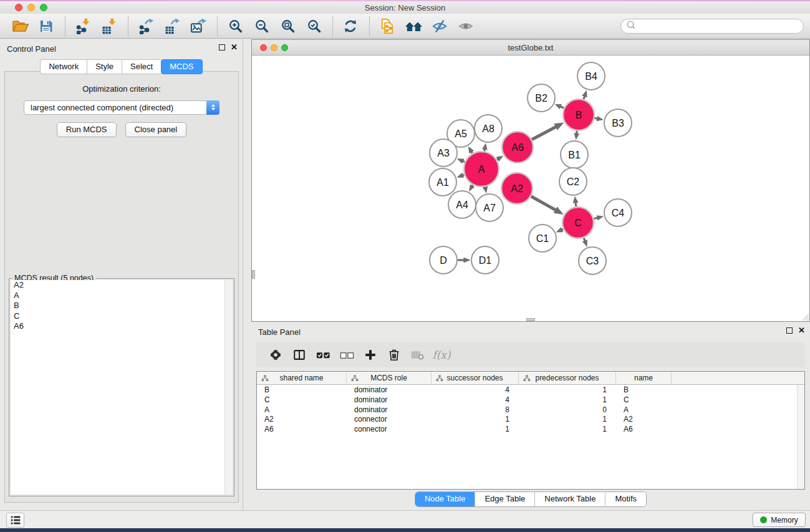  What do you see at coordinates (20, 26) in the screenshot?
I see `open-session-icon` at bounding box center [20, 26].